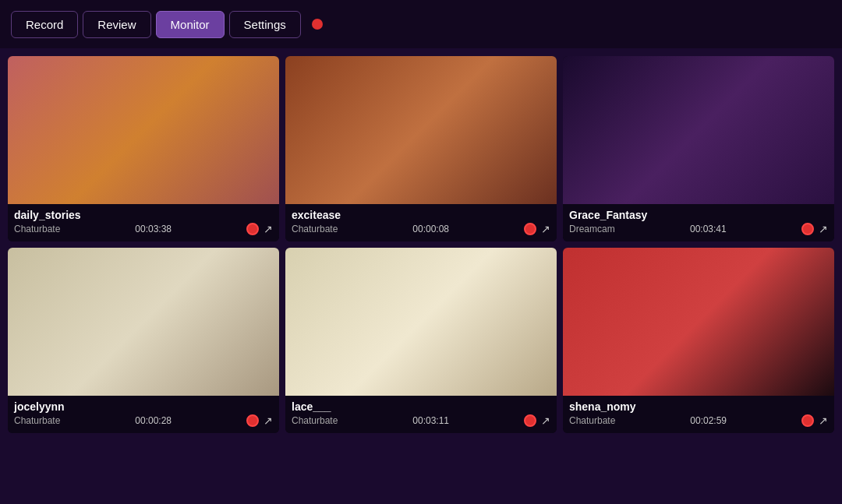 This screenshot has height=504, width=842. I want to click on nav-tab-record: Record, so click(44, 25).